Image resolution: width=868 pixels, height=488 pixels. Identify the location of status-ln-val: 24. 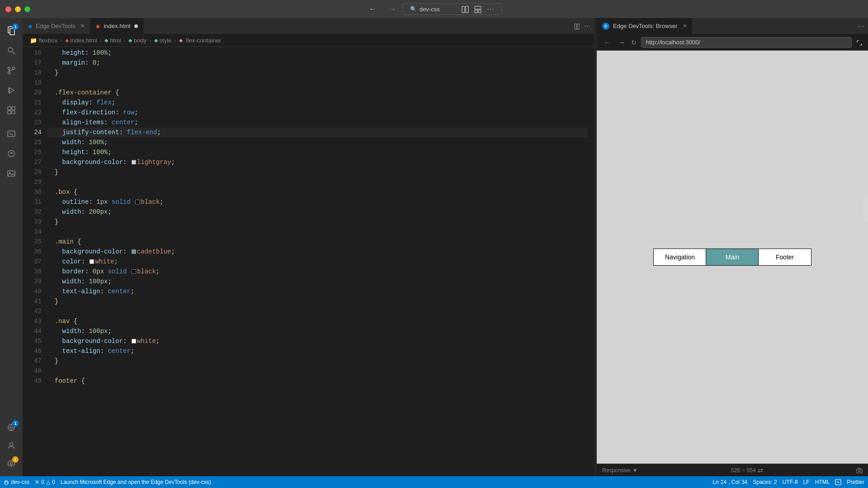
(723, 482).